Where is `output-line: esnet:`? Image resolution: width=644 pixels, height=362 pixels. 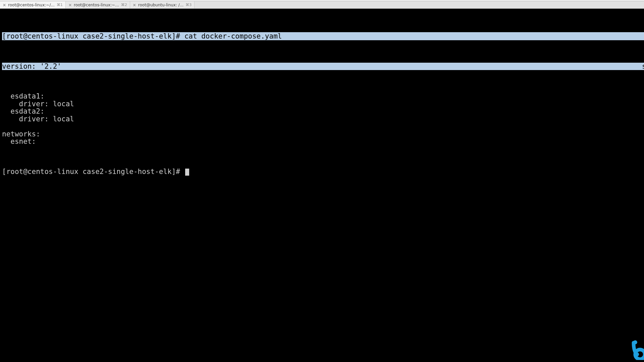
output-line: esnet: is located at coordinates (322, 141).